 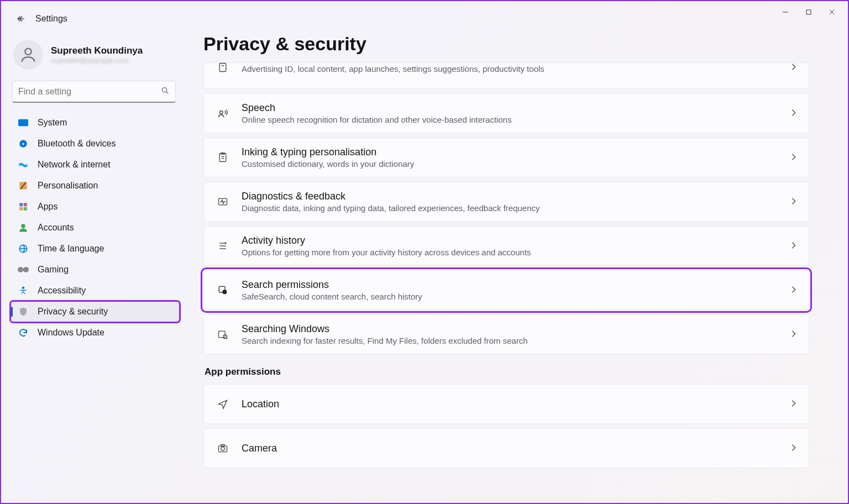 What do you see at coordinates (809, 12) in the screenshot?
I see `maximize-button` at bounding box center [809, 12].